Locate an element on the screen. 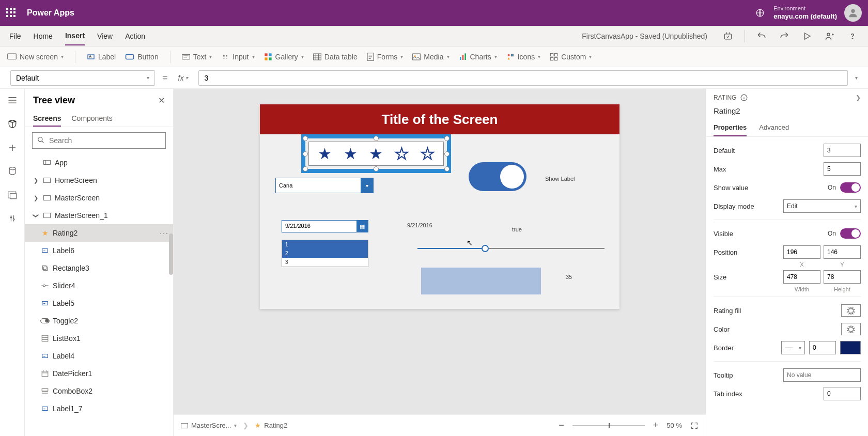 The image size is (868, 436). menu-file: File is located at coordinates (16, 36).